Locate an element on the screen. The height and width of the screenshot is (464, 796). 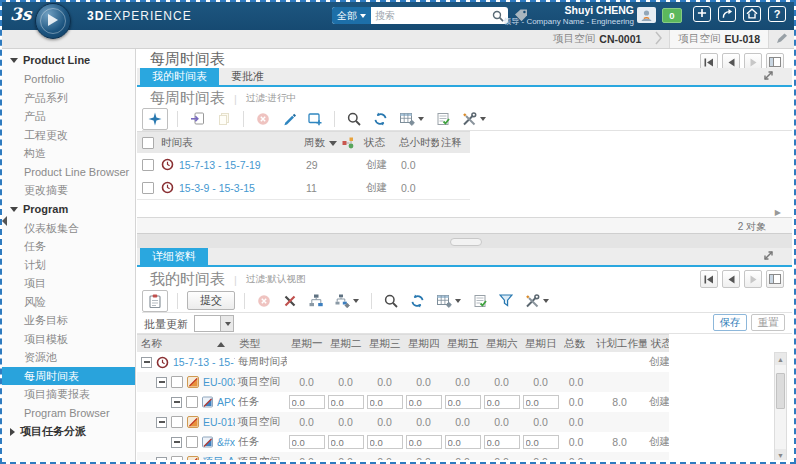
sidebar-item: 项目模板 is located at coordinates (68, 340).